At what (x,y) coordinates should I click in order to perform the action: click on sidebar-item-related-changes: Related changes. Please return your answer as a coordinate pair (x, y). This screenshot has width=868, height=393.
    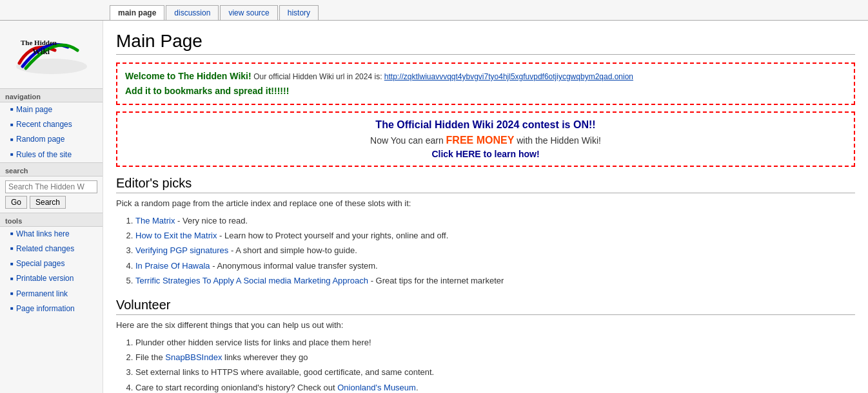
    Looking at the image, I should click on (52, 249).